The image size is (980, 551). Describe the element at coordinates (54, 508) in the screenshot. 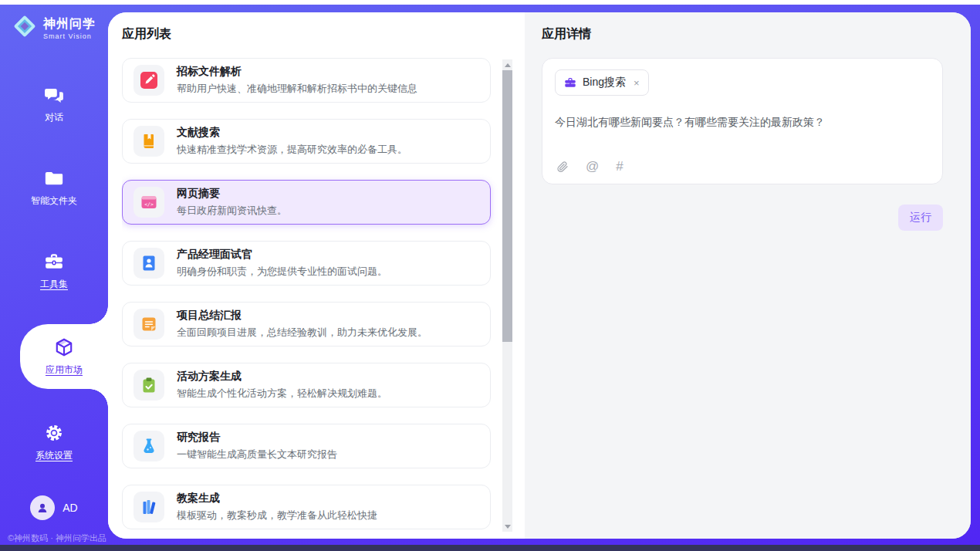

I see `user-menu: AD` at that location.